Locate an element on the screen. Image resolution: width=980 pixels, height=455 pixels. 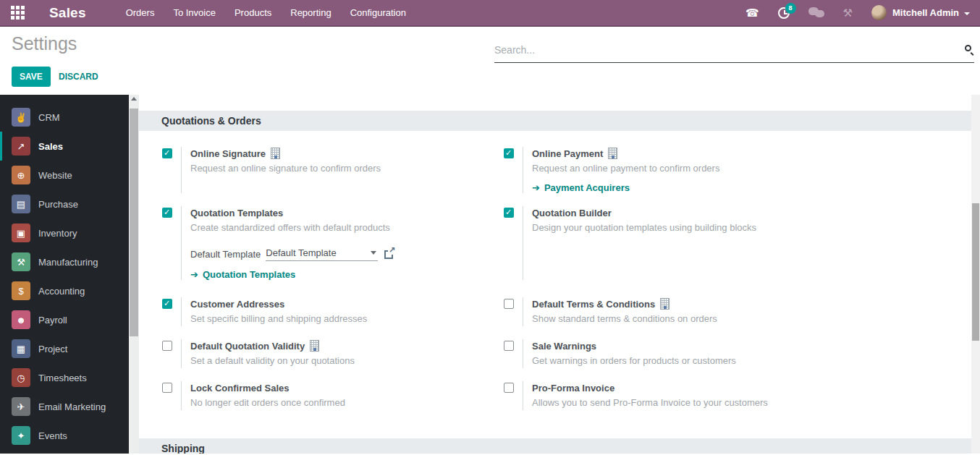
dropdown-caret-icon is located at coordinates (373, 253).